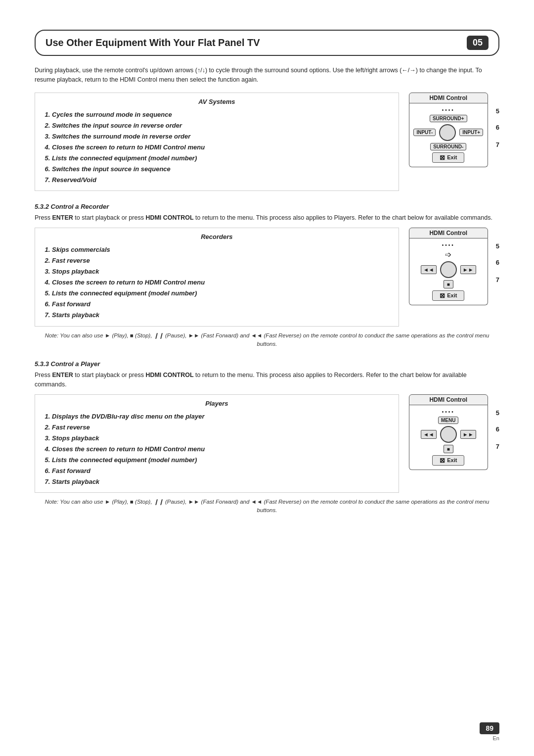  Describe the element at coordinates (448, 421) in the screenshot. I see `hdmi-menu-row: MENU` at that location.